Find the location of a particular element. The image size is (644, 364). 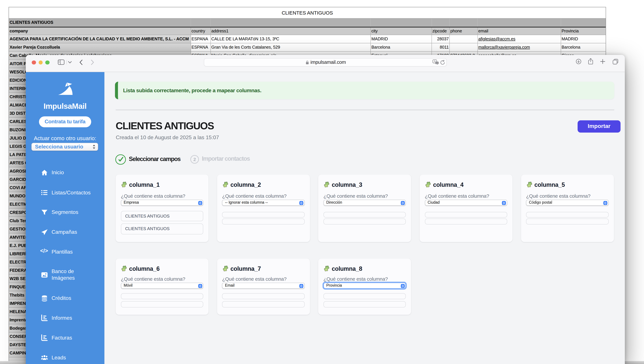

svg-text: A is located at coordinates (434, 62).